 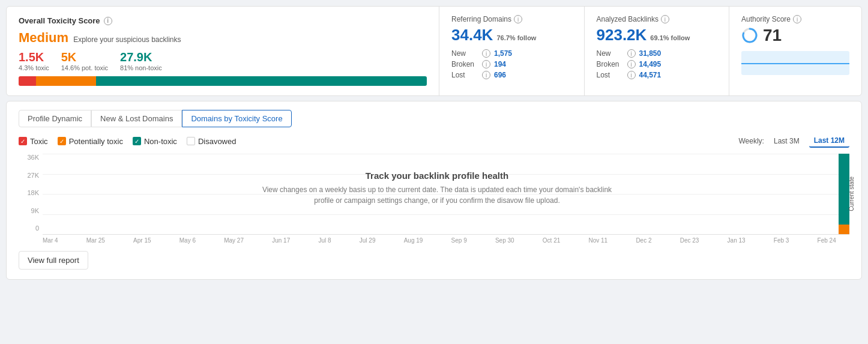 What do you see at coordinates (59, 20) in the screenshot?
I see `toxicity-title-text: Overall Toxicity Score` at bounding box center [59, 20].